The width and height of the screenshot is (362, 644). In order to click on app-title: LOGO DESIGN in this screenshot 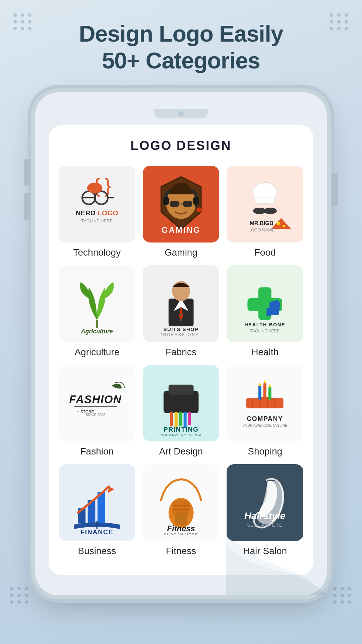, I will do `click(181, 146)`.